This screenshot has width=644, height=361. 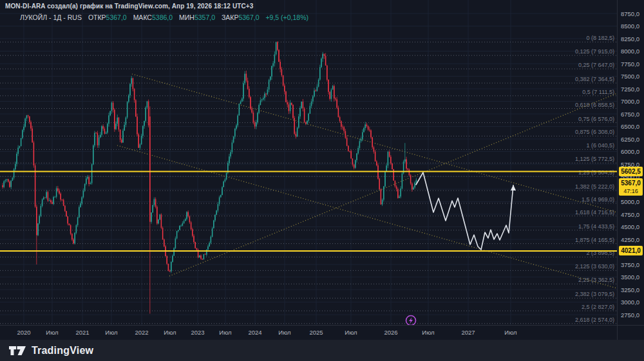 What do you see at coordinates (595, 159) in the screenshot?
I see `fib-level-label: 1,125 (5 772,5)` at bounding box center [595, 159].